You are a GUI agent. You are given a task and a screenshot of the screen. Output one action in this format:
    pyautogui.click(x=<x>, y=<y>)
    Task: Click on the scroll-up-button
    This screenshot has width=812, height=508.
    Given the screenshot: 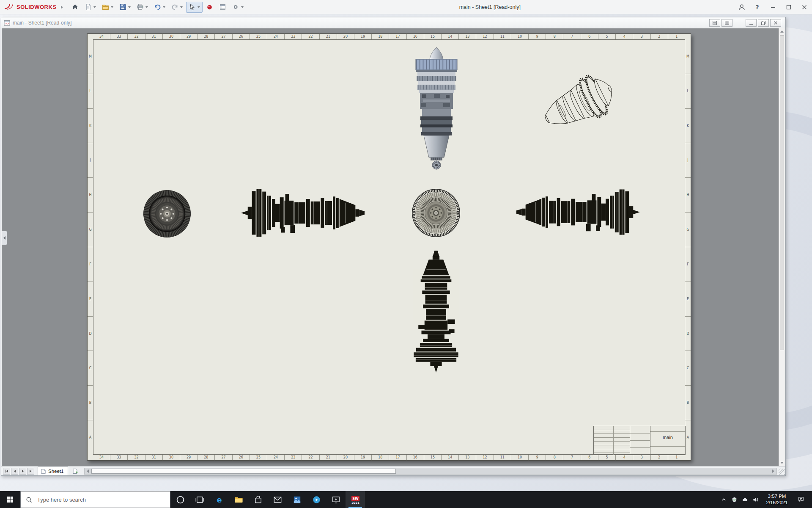 What is the action you would take?
    pyautogui.click(x=782, y=31)
    